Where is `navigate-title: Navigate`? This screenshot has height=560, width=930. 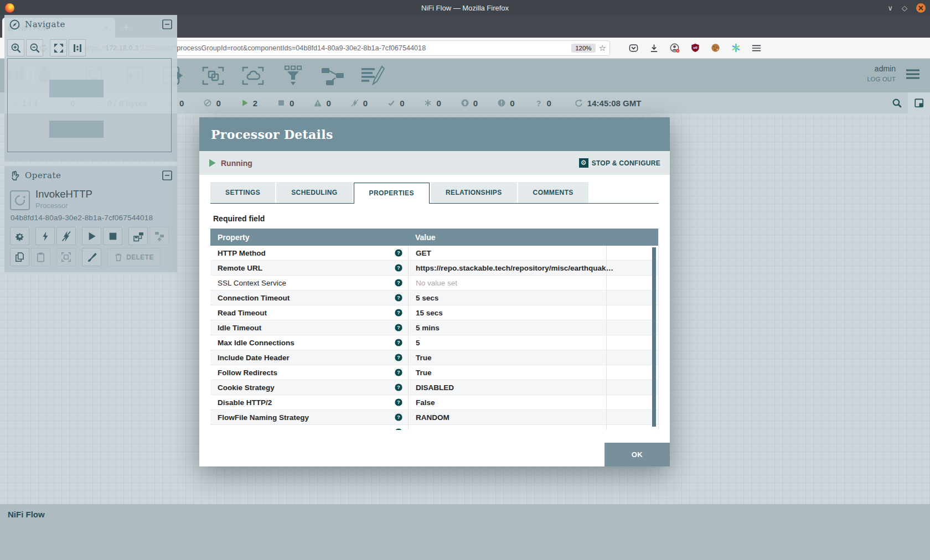
navigate-title: Navigate is located at coordinates (94, 24).